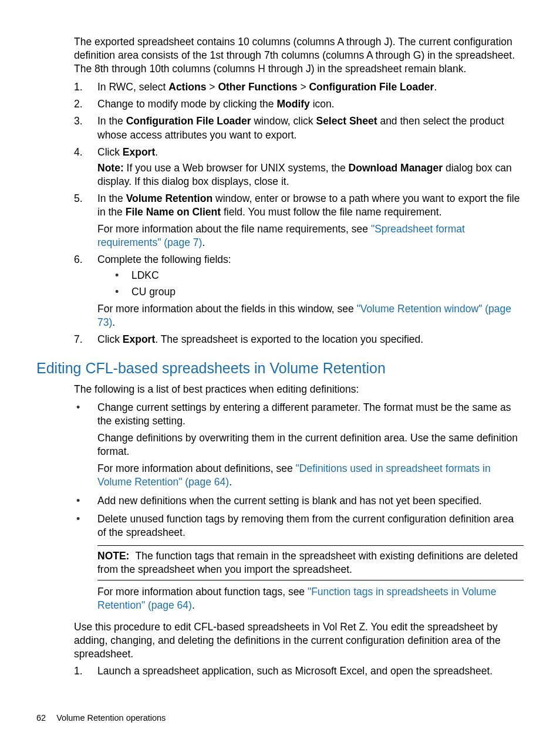 This screenshot has height=746, width=560. I want to click on sub-bullet-list: LDKC CU group, so click(319, 283).